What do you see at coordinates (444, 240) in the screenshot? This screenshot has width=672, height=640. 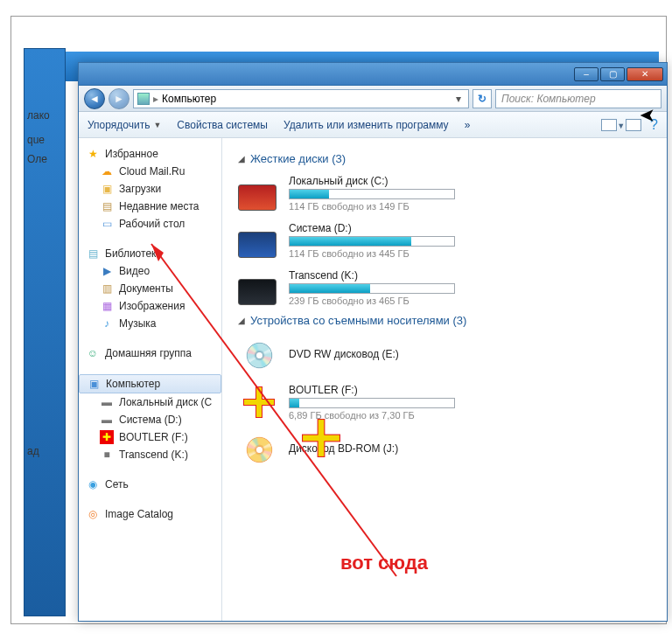 I see `drive-item: Система (D:) 114 ГБ свободно из 445 ГБ` at bounding box center [444, 240].